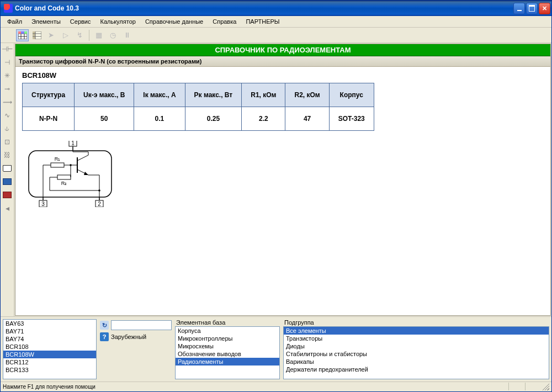 The height and width of the screenshot is (392, 552). What do you see at coordinates (264, 8) in the screenshot?
I see `window-title: Color and Code 10.3` at bounding box center [264, 8].